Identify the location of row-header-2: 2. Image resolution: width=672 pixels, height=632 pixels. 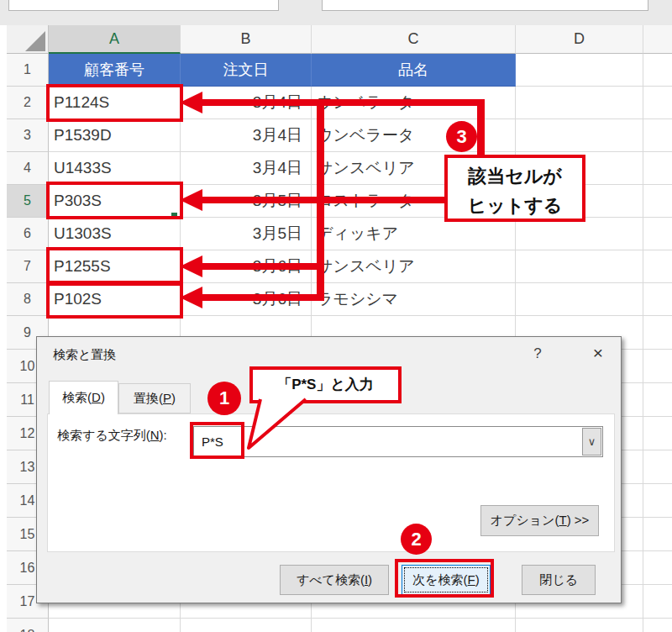
(28, 103).